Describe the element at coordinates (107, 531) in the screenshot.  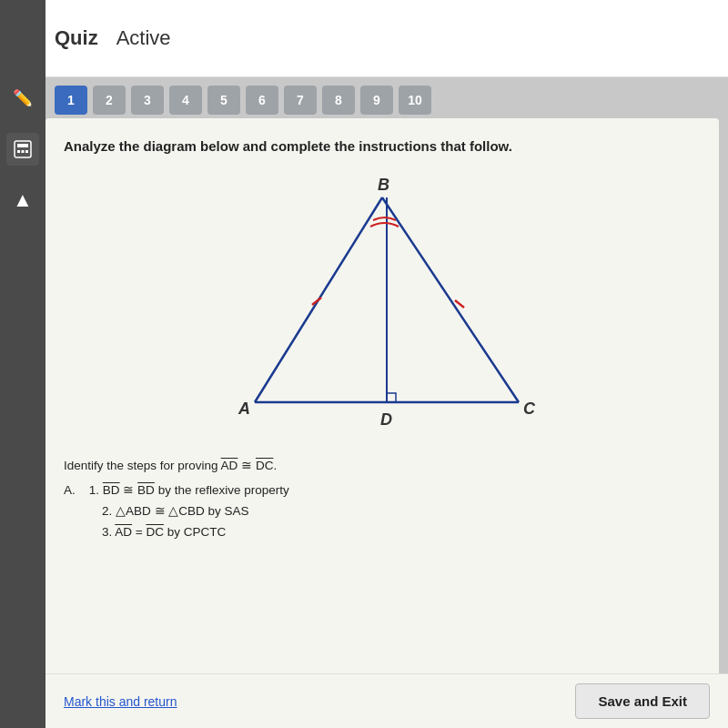
I see `step3-num: 3.` at that location.